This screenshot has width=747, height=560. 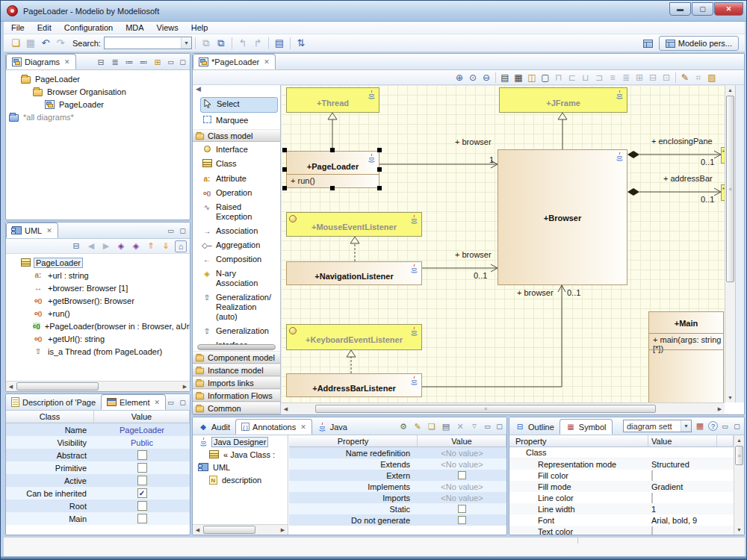 I want to click on palette-drag-handle, so click(x=236, y=347).